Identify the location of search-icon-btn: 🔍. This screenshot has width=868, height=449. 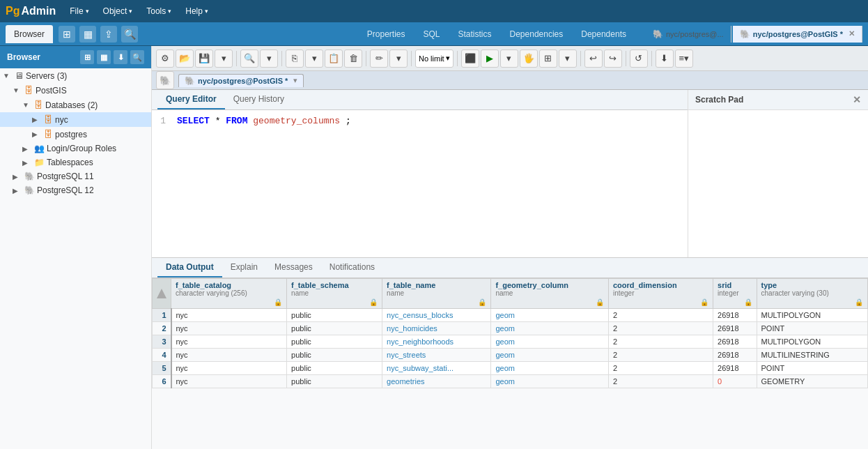
(130, 34).